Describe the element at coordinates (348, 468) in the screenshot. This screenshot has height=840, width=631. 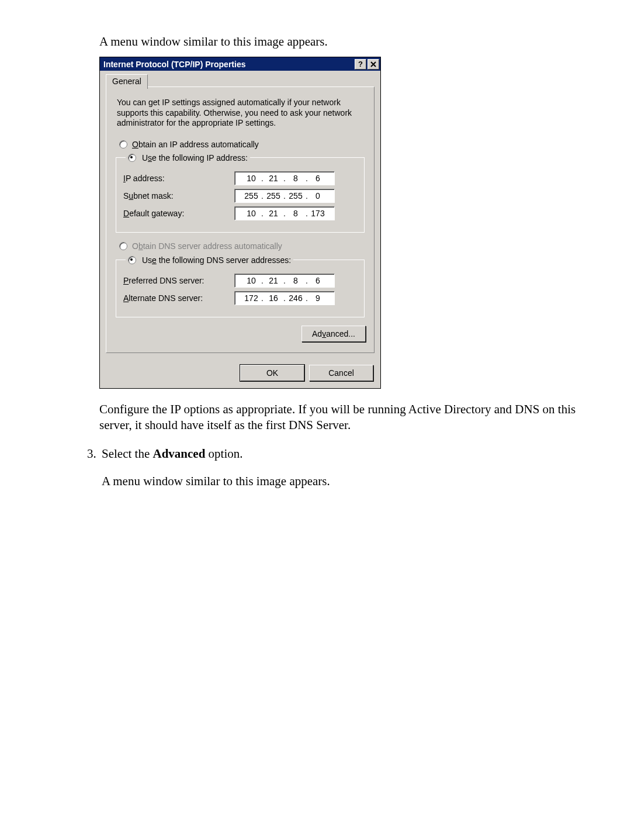
I see `list-item: Select the Advanced option. A menu windo…` at that location.